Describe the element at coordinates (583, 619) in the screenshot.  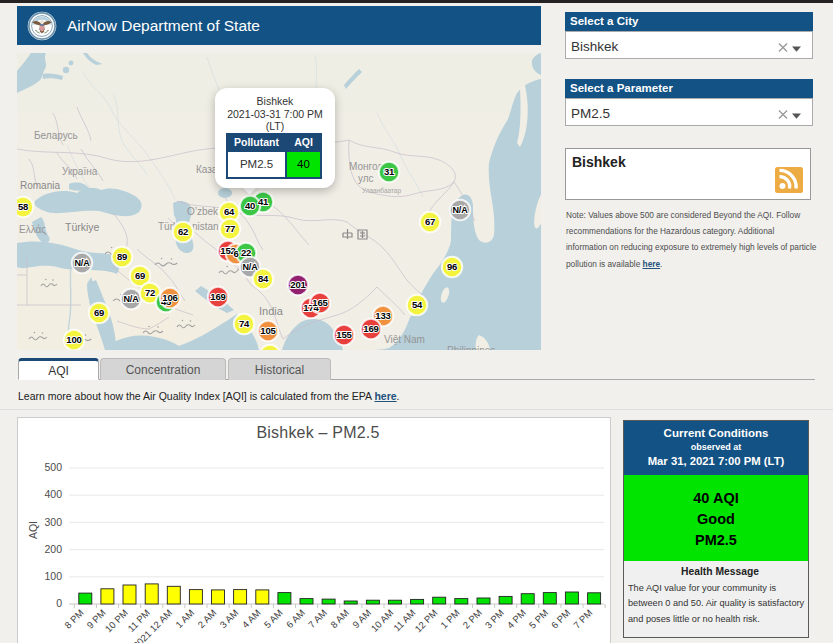
I see `svg-text: 7 PM` at that location.